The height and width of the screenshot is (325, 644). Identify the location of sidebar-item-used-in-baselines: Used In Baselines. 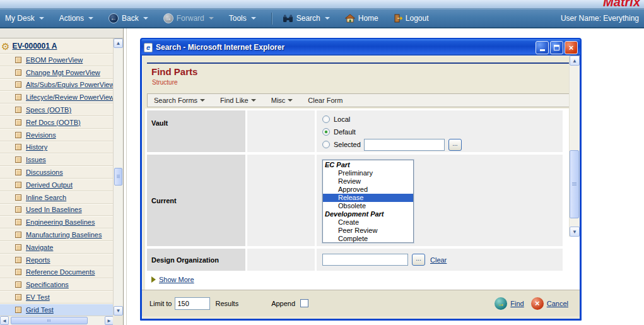
(57, 210).